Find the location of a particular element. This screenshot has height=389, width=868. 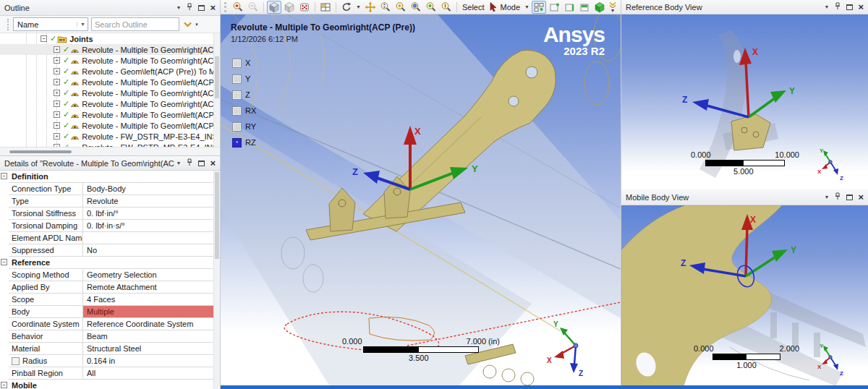

pan-icon is located at coordinates (370, 7).